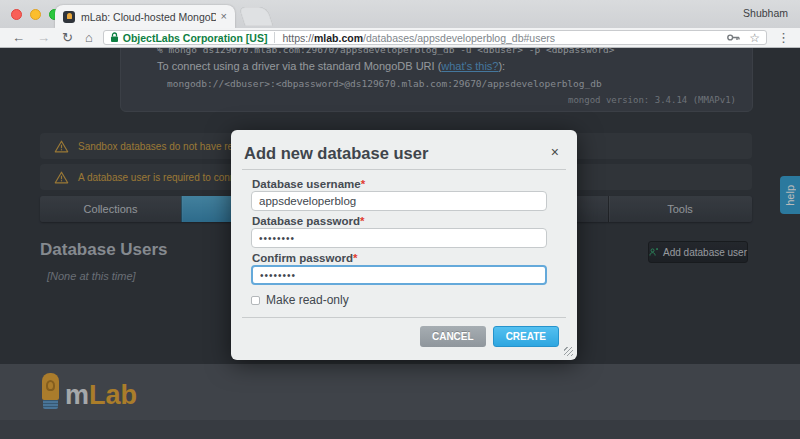 This screenshot has height=439, width=800. I want to click on modal-resize-handle, so click(568, 352).